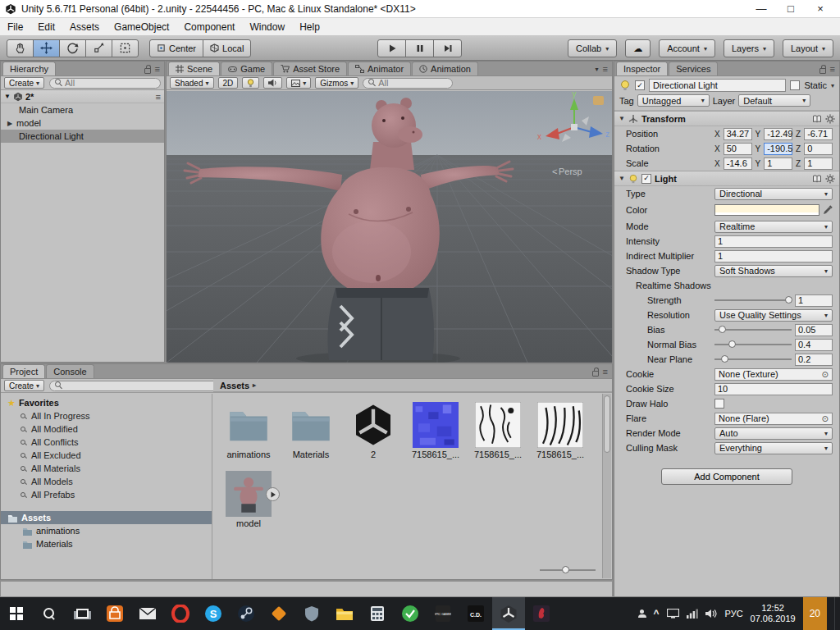 This screenshot has height=630, width=840. What do you see at coordinates (774, 433) in the screenshot?
I see `render-mode-dropdown: Auto▾` at bounding box center [774, 433].